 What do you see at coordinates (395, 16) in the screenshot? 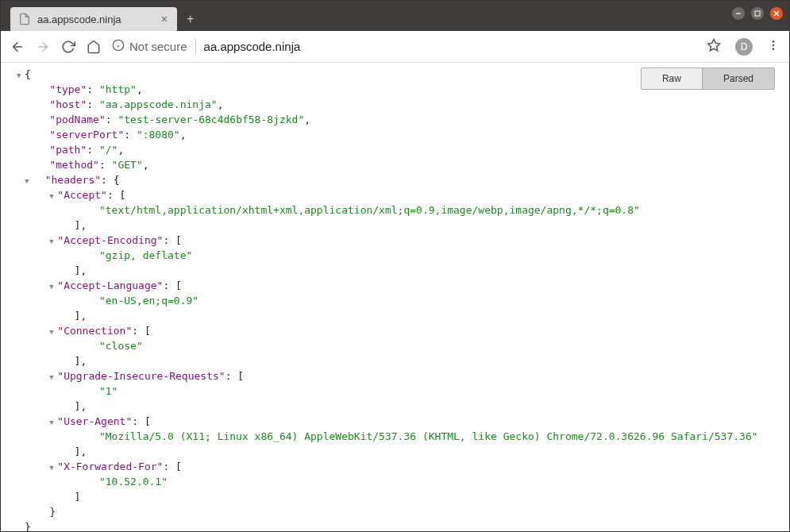
I see `titlebar: aa.appscode.ninja × +` at bounding box center [395, 16].